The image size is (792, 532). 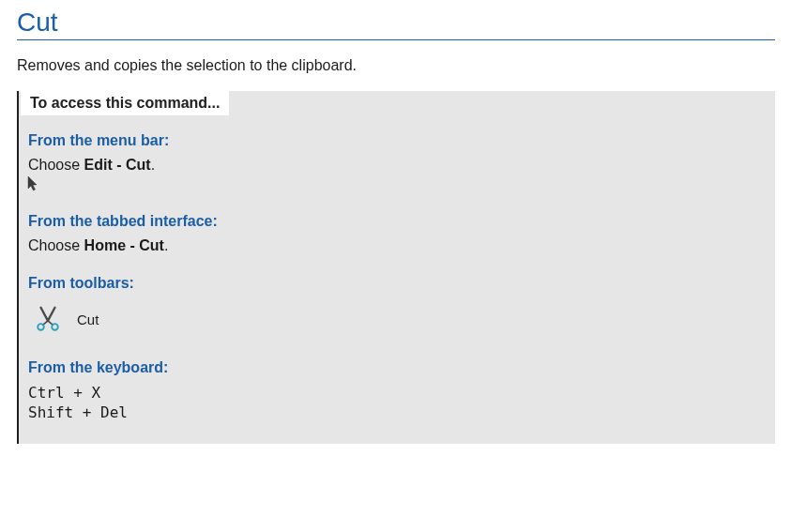 What do you see at coordinates (56, 165) in the screenshot?
I see `menu-bar-prefix: Choose` at bounding box center [56, 165].